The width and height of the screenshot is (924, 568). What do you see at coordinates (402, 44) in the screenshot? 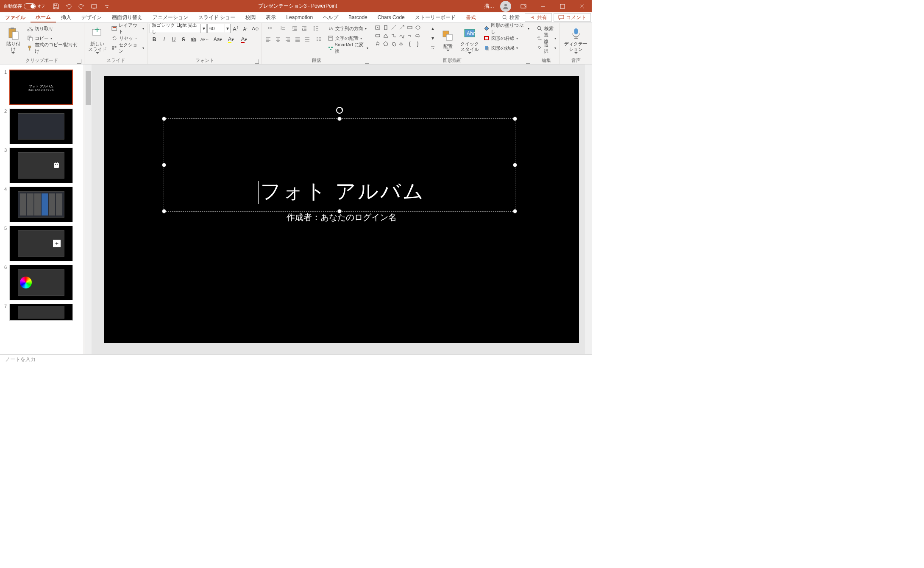
I see `shape-cloud` at bounding box center [402, 44].